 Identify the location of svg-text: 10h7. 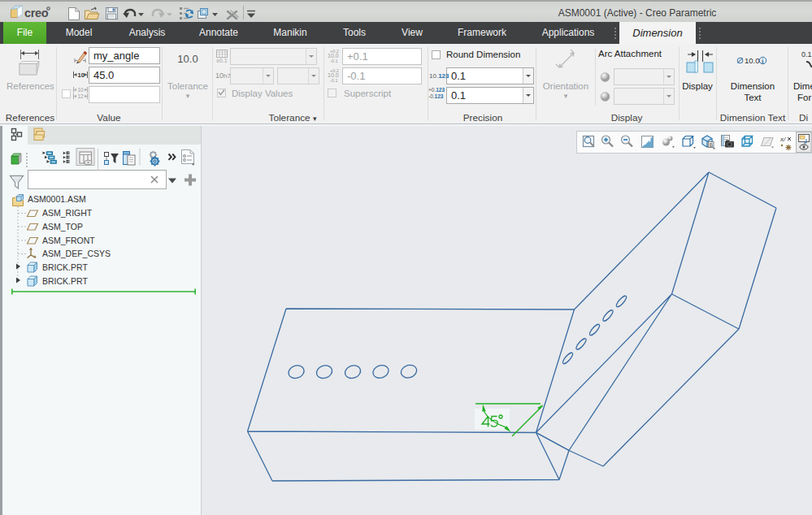
(223, 76).